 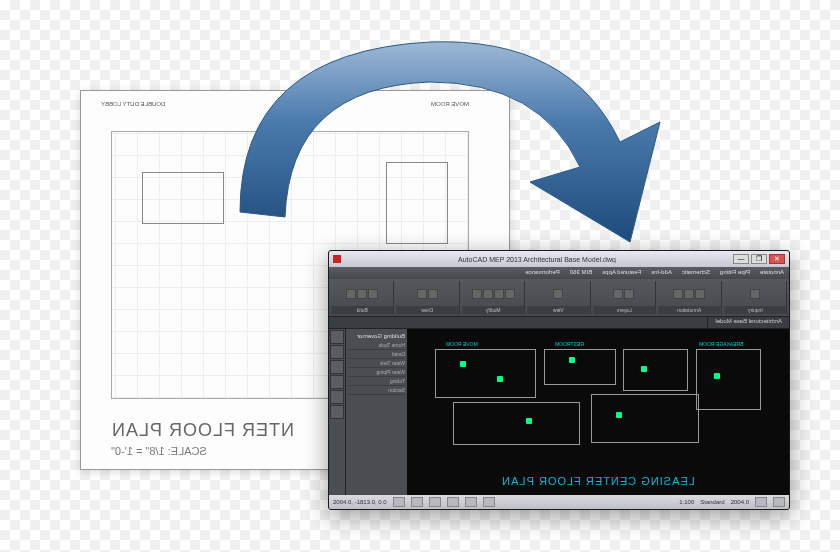 I want to click on menu-item: Pipe Fitting, so click(x=735, y=273).